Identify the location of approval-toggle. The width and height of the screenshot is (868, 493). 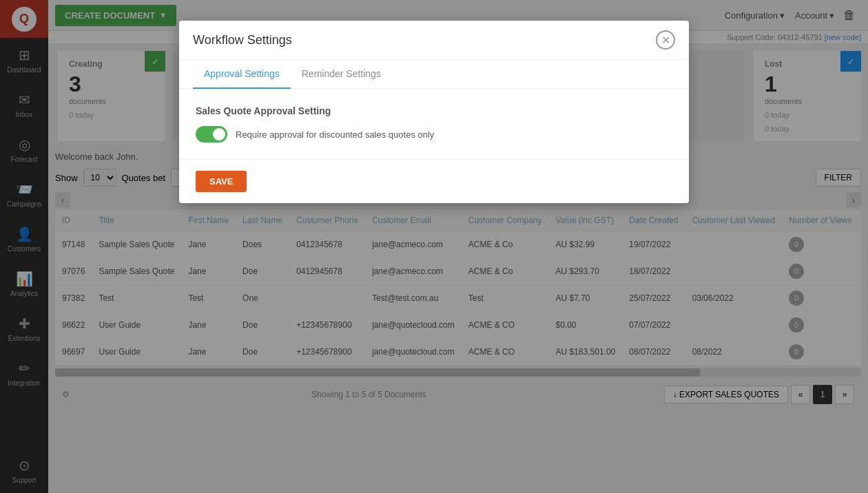
(211, 134).